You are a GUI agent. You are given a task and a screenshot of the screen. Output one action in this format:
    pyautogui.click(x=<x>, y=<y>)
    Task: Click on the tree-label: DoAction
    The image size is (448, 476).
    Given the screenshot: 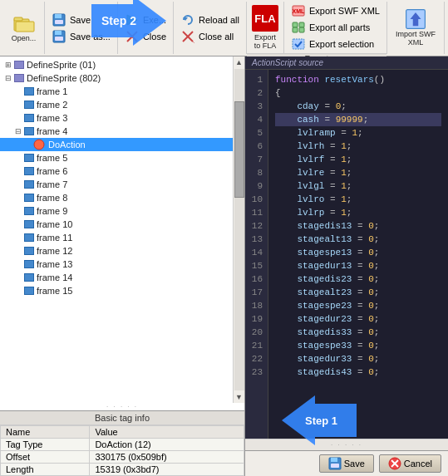 What is the action you would take?
    pyautogui.click(x=66, y=145)
    